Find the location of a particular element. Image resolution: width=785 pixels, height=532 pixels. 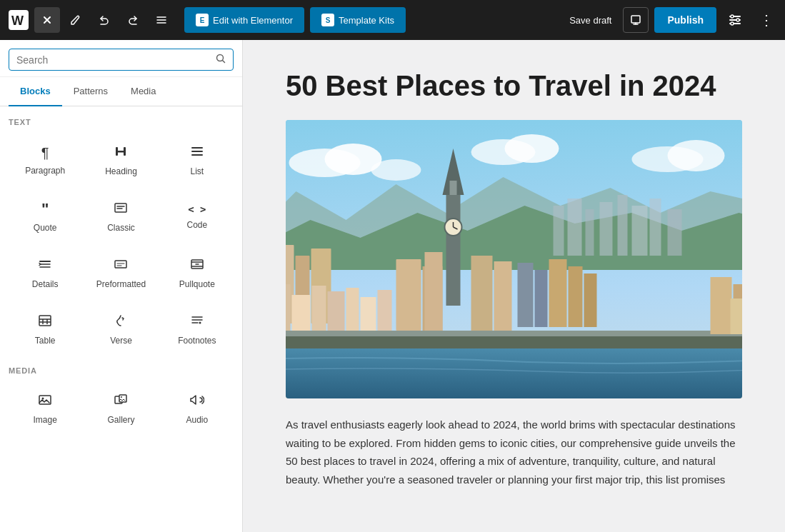

gallery-label: Gallery is located at coordinates (121, 420).